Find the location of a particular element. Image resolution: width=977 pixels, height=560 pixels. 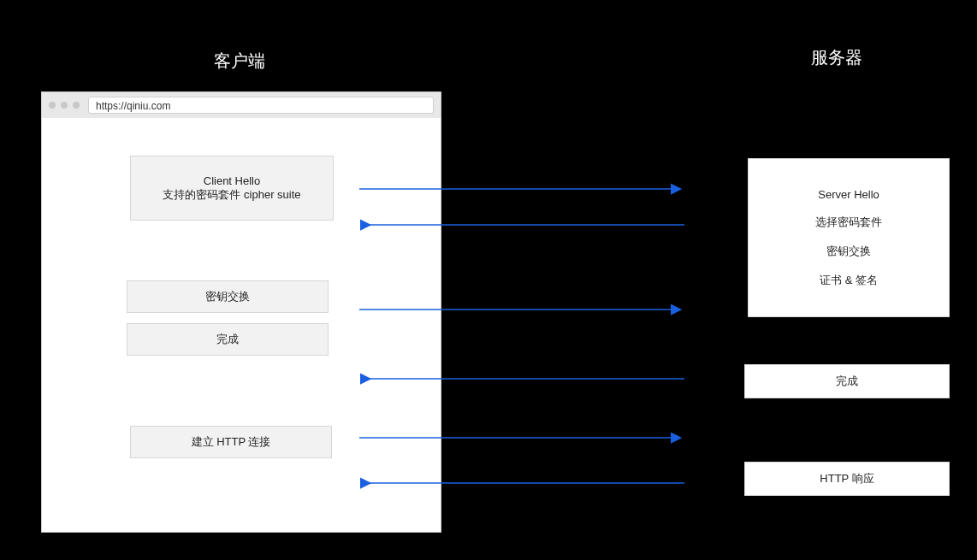

browser-titlebar: https://qiniu.com is located at coordinates (241, 105).